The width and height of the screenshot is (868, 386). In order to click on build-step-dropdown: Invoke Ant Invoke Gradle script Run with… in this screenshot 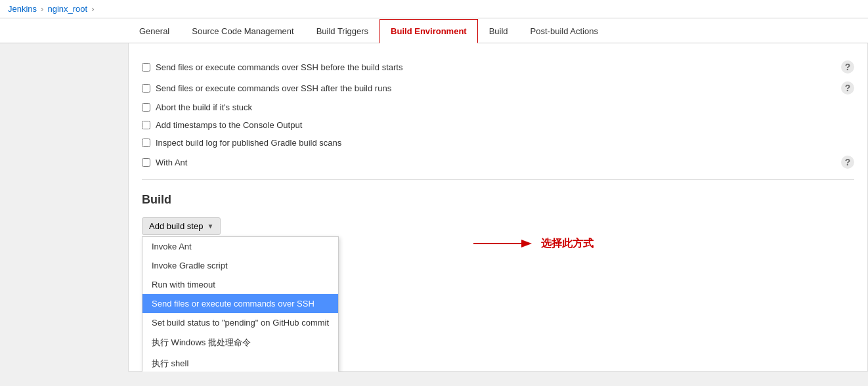, I will do `click(240, 304)`.